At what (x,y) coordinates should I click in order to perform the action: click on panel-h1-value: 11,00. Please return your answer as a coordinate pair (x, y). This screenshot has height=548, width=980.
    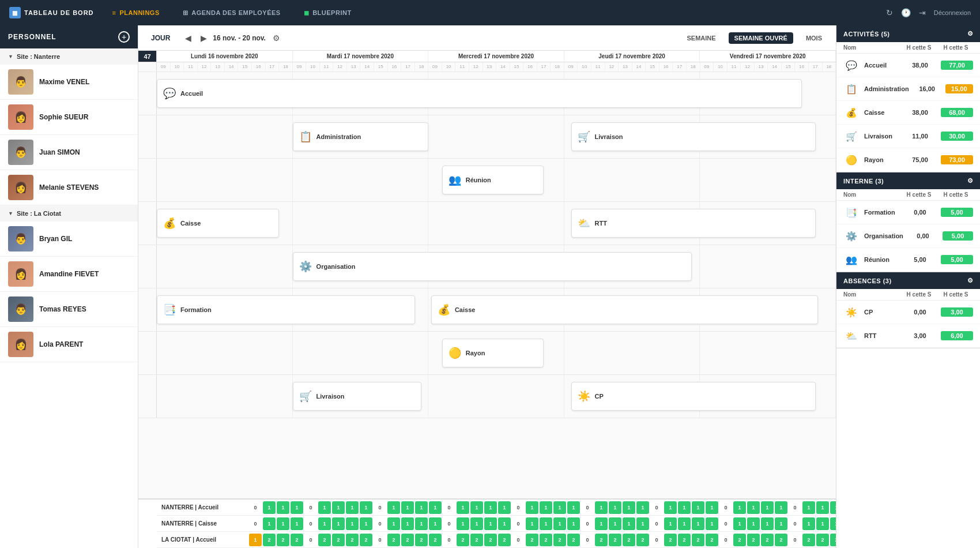
    Looking at the image, I should click on (920, 136).